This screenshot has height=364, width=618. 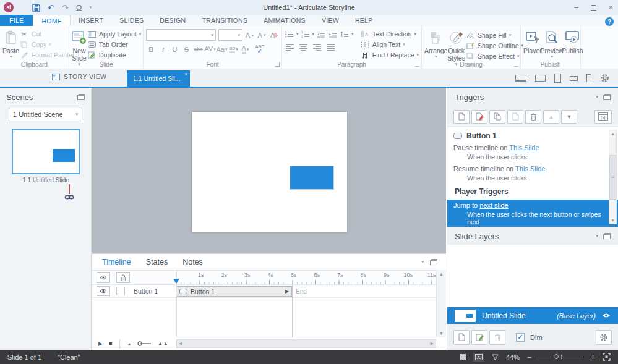 What do you see at coordinates (345, 34) in the screenshot?
I see `line-spacing-icon` at bounding box center [345, 34].